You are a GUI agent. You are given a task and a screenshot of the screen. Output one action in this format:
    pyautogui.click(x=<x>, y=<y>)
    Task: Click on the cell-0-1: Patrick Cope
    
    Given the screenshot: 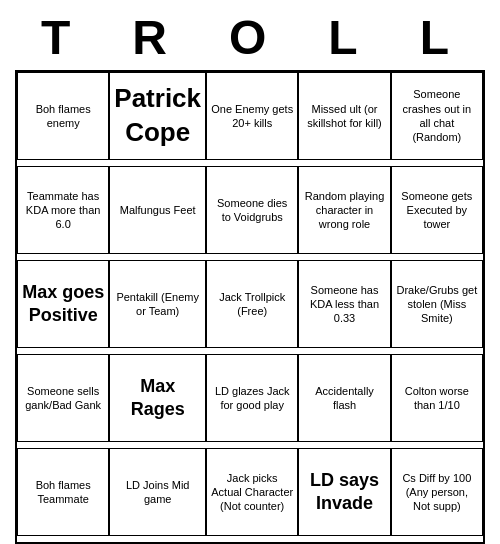 What is the action you would take?
    pyautogui.click(x=158, y=116)
    